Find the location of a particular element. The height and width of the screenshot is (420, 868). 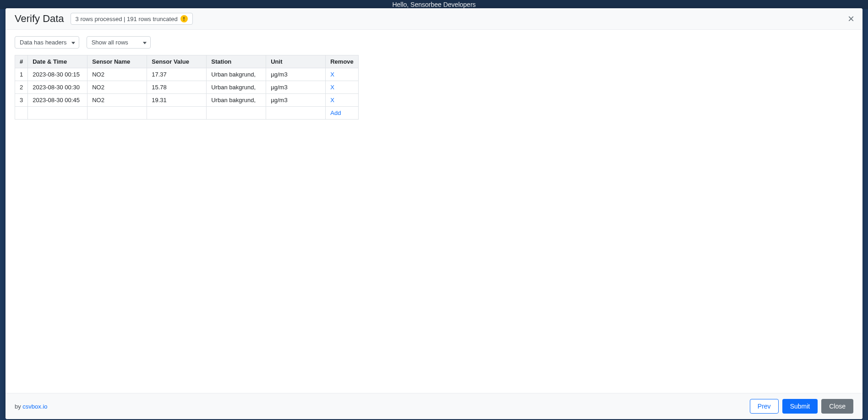

row-index: 3 is located at coordinates (22, 100).